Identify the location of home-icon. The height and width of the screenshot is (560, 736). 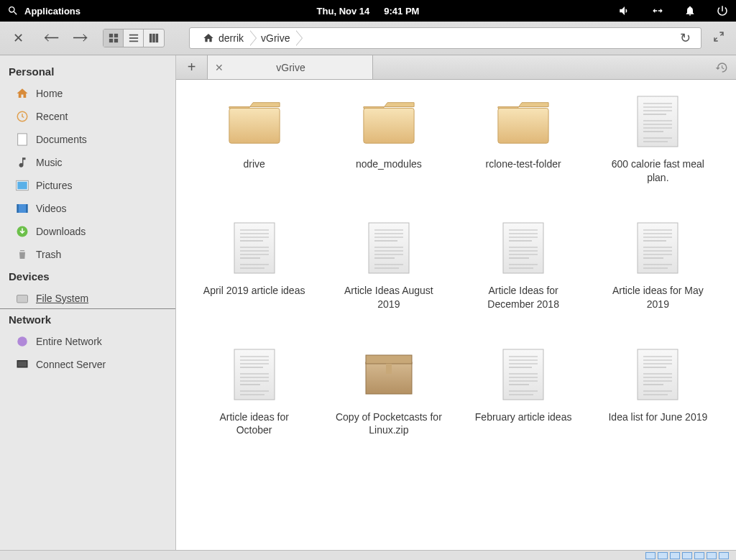
(208, 38).